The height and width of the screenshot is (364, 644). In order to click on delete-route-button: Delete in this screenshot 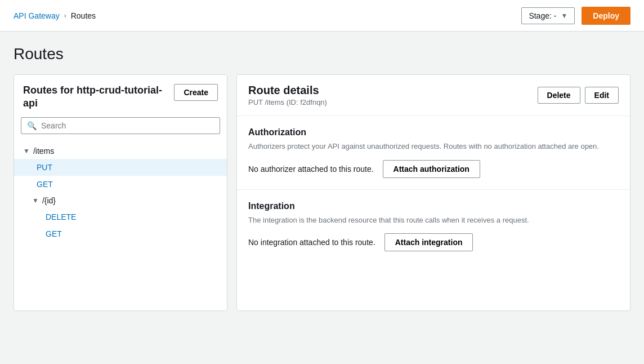, I will do `click(559, 95)`.